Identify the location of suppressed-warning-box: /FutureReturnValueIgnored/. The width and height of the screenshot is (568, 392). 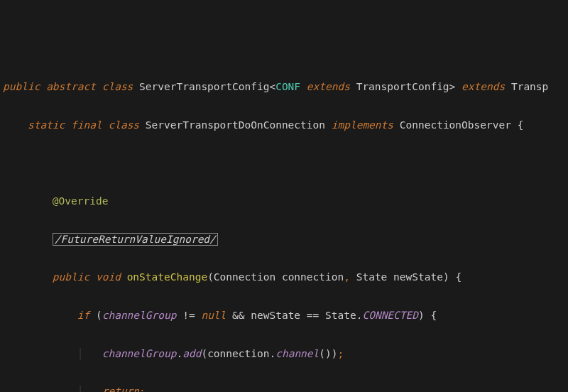
(135, 239).